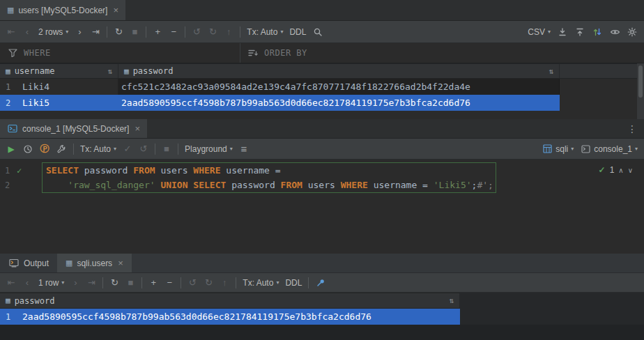 This screenshot has height=340, width=644. What do you see at coordinates (61, 149) in the screenshot?
I see `wrench-icon` at bounding box center [61, 149].